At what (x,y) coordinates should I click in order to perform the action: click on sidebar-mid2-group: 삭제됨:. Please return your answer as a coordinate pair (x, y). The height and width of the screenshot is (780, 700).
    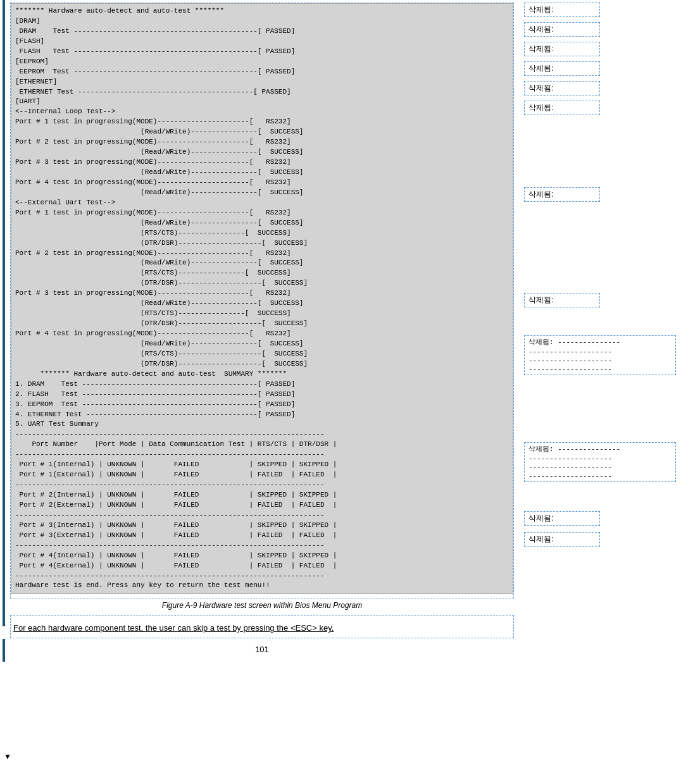
    Looking at the image, I should click on (609, 302).